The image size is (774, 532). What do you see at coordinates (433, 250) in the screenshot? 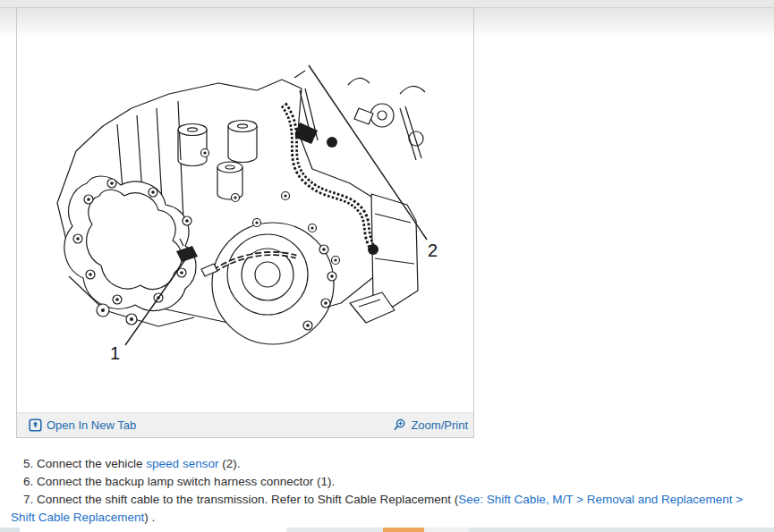
I see `callout-label-2: 2` at bounding box center [433, 250].